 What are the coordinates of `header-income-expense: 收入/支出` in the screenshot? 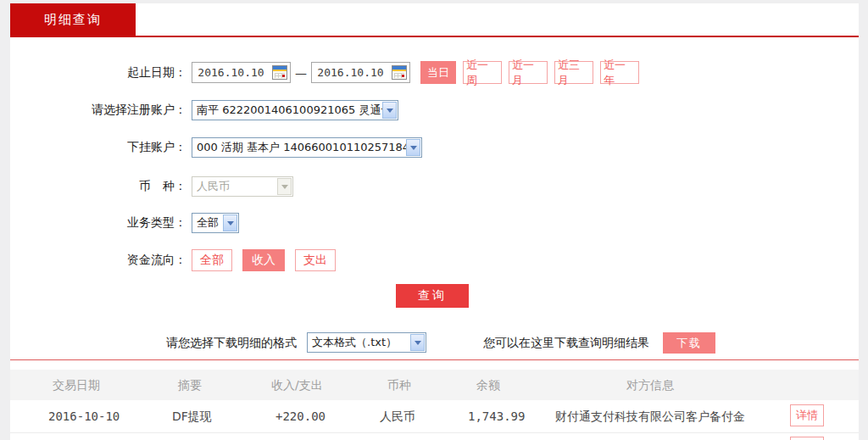 It's located at (297, 385).